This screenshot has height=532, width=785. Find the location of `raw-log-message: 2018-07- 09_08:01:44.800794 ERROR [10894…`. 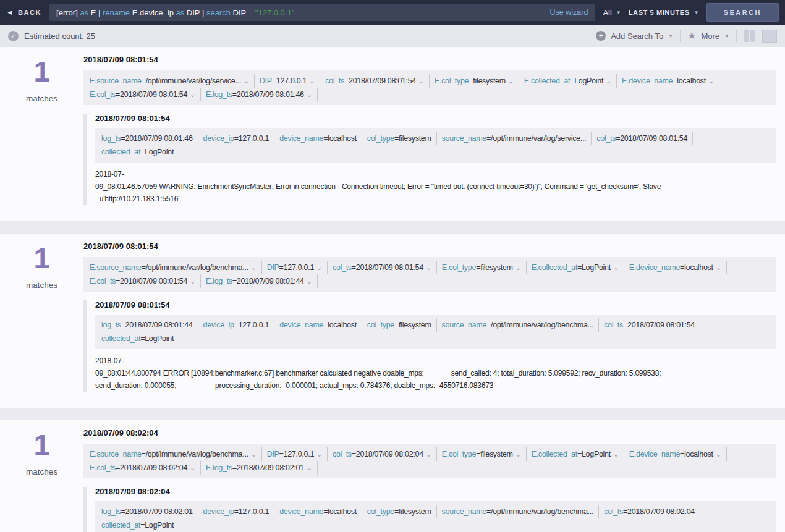

raw-log-message: 2018-07- 09_08:01:44.800794 ERROR [10894… is located at coordinates (436, 373).